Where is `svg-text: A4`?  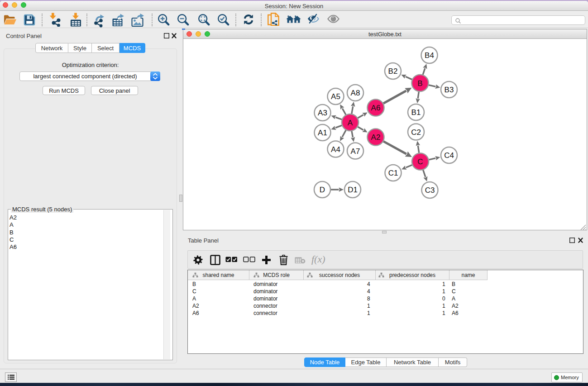 svg-text: A4 is located at coordinates (336, 149).